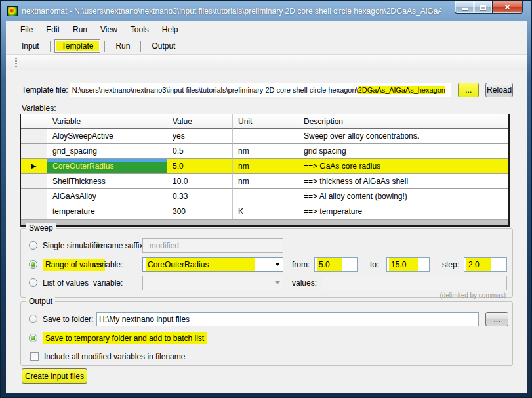 The width and height of the screenshot is (532, 398). What do you see at coordinates (200, 167) in the screenshot?
I see `cell-value: 5.0` at bounding box center [200, 167].